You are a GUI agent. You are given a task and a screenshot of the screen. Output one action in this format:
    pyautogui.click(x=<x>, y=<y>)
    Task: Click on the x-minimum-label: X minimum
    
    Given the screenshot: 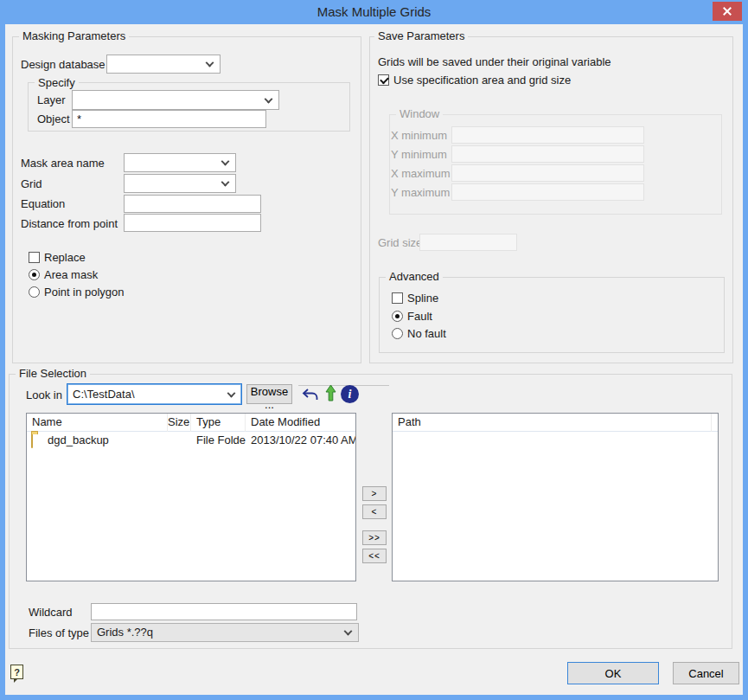 What is the action you would take?
    pyautogui.click(x=418, y=135)
    